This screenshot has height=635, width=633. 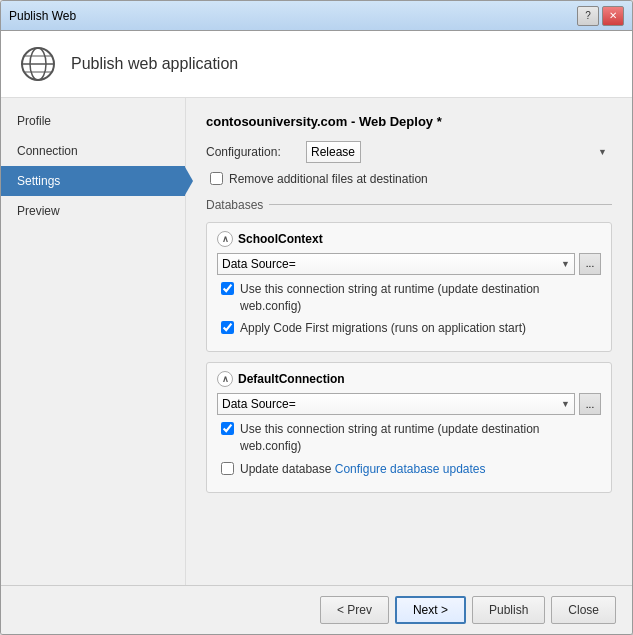 What do you see at coordinates (228, 288) in the screenshot?
I see `school-use-runtime-checkbox` at bounding box center [228, 288].